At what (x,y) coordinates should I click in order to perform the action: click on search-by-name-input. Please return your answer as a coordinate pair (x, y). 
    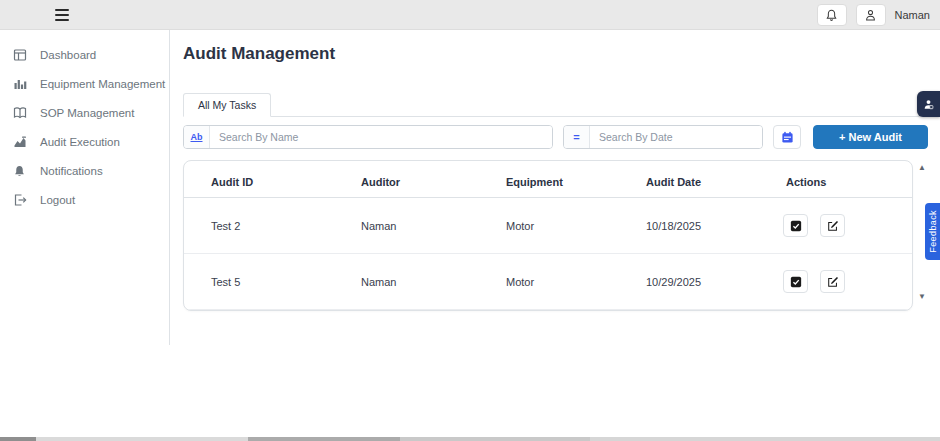
    Looking at the image, I should click on (381, 137).